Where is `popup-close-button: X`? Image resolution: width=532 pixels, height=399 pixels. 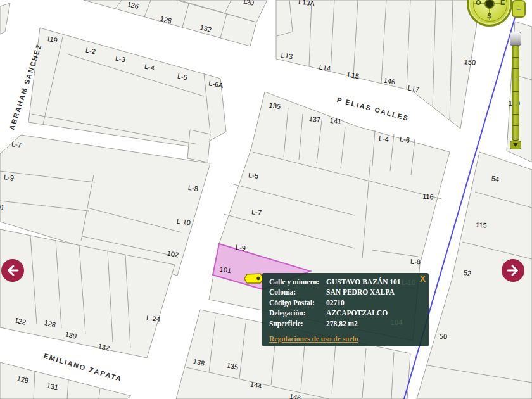
popup-close-button: X is located at coordinates (423, 279).